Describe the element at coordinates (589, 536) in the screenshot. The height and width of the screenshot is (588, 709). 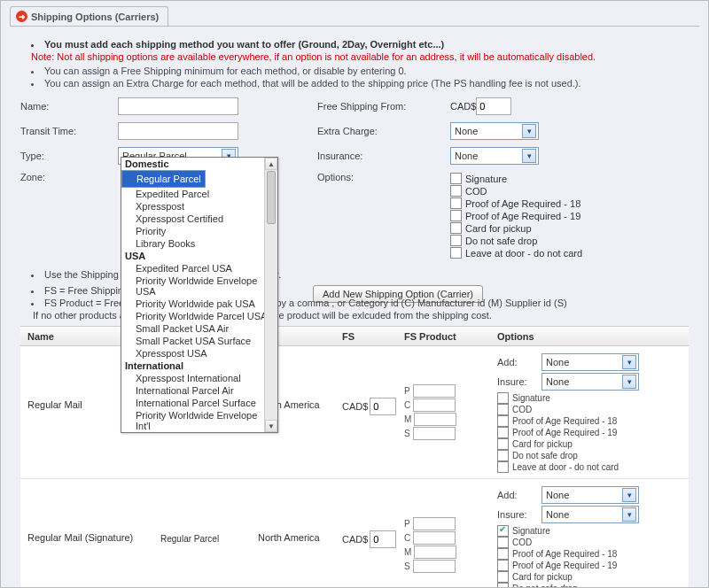
I see `cell-options: Add:NoneInsure:NoneSignatureCODProof of …` at that location.